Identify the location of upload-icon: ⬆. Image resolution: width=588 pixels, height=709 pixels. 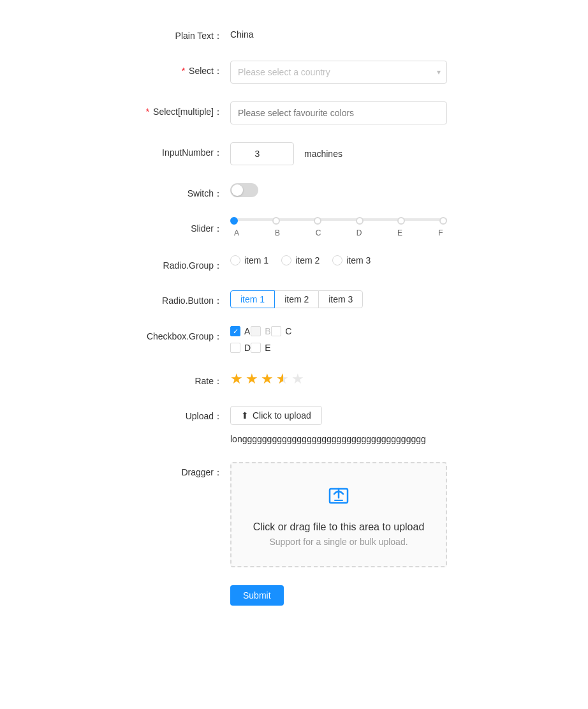
(245, 415).